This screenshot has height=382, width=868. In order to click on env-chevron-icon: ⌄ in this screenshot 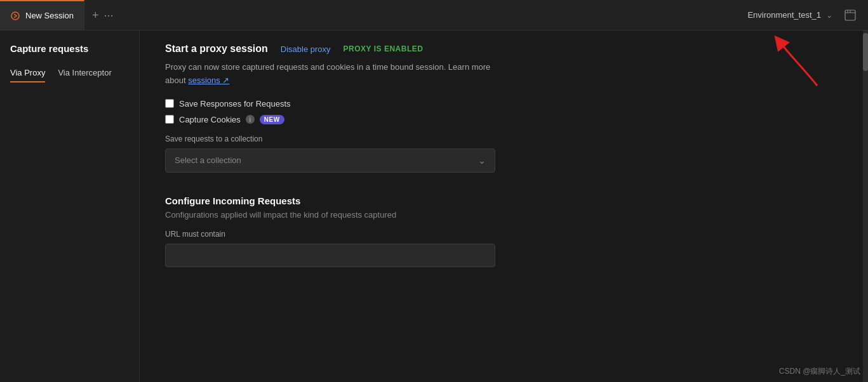, I will do `click(829, 15)`.